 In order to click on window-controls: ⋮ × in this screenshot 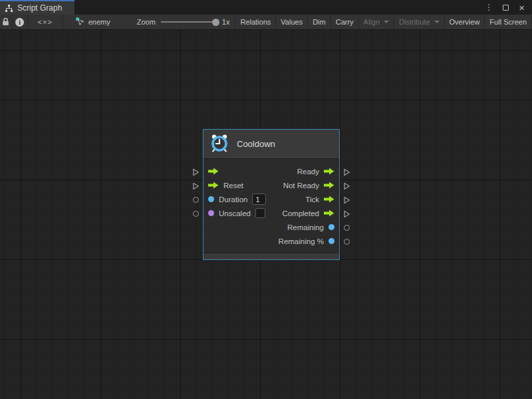, I will do `click(508, 7)`.